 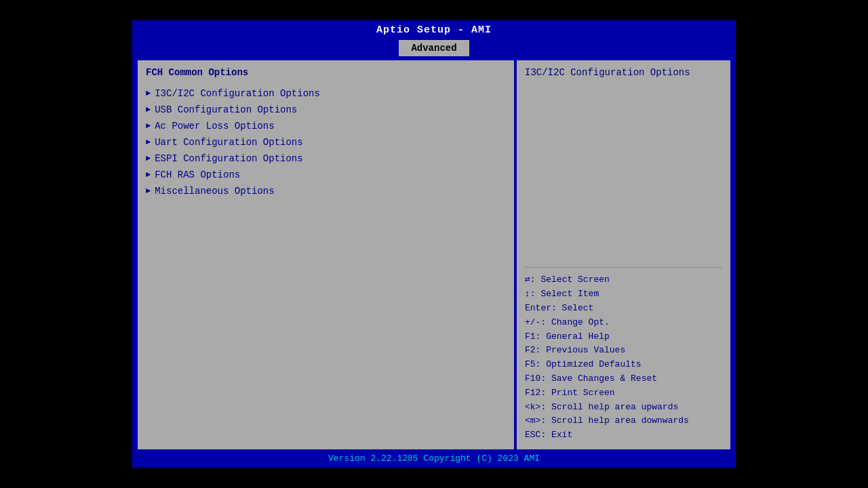 What do you see at coordinates (624, 393) in the screenshot?
I see `help-f12: F12: Print Screen` at bounding box center [624, 393].